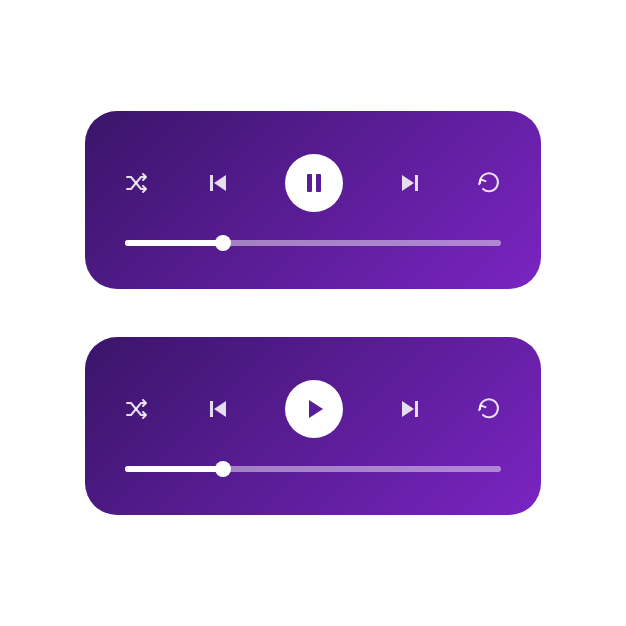 The image size is (626, 626). I want to click on play-button: Play, so click(314, 409).